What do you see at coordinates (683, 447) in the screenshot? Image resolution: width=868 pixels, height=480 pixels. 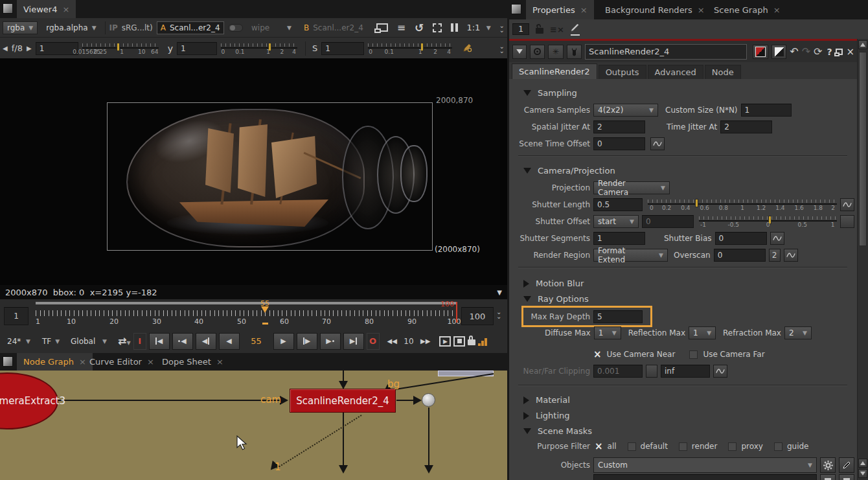 I see `purpose-render-checkbox` at bounding box center [683, 447].